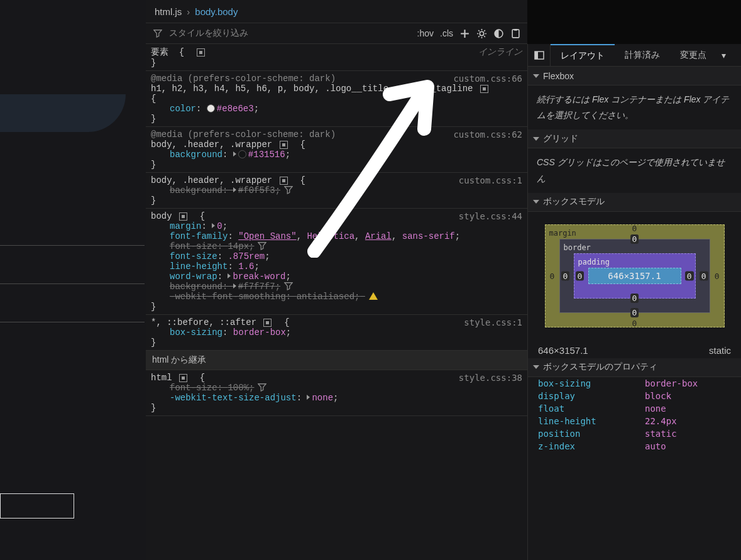  Describe the element at coordinates (267, 236) in the screenshot. I see `val-font1: "Open Sans"` at that location.